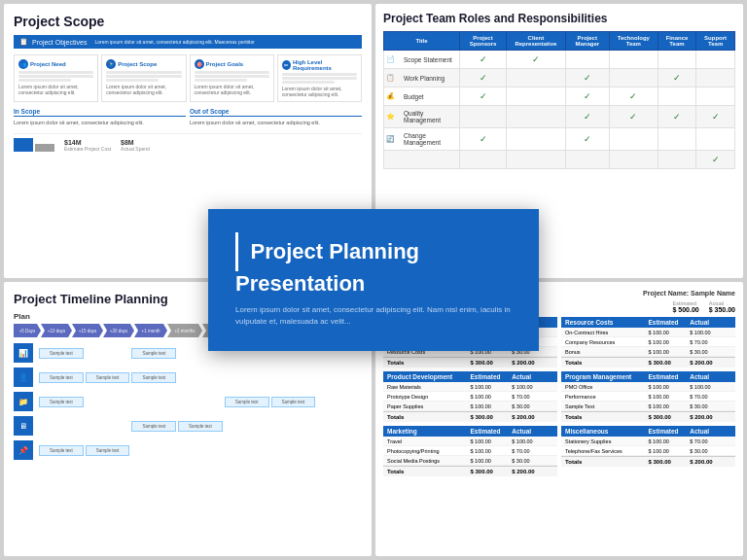  What do you see at coordinates (231, 78) in the screenshot?
I see `scope-card-goals: 🎯 Project Goals Lorem ipsum dolor sit am…` at bounding box center [231, 78].